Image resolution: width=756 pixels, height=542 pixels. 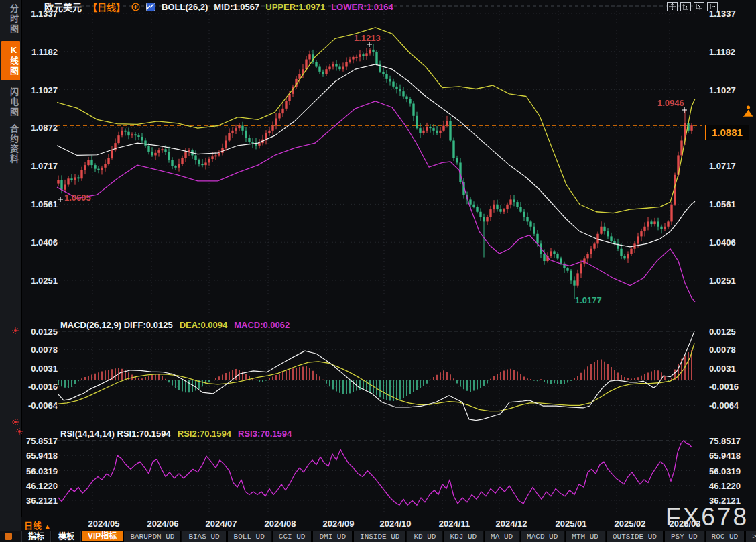 I want to click on toolbar-button-16: ROC_UD, so click(x=725, y=537).